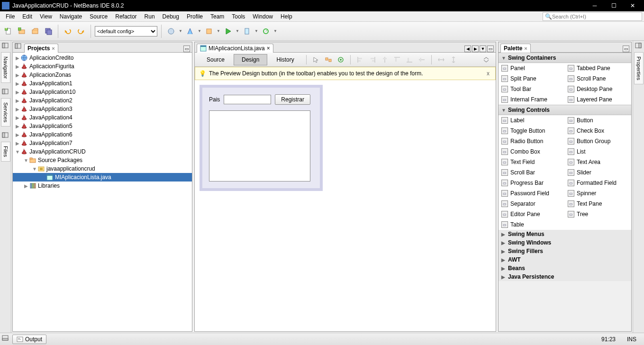 This screenshot has height=345, width=644. Describe the element at coordinates (598, 100) in the screenshot. I see `palette-item-layered-pane: ▭Layered Pane` at that location.